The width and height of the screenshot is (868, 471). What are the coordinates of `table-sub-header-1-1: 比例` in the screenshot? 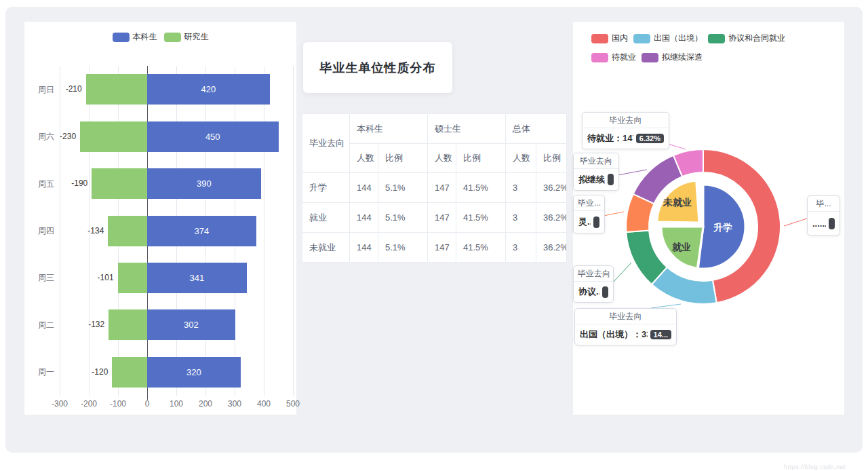 It's located at (481, 159).